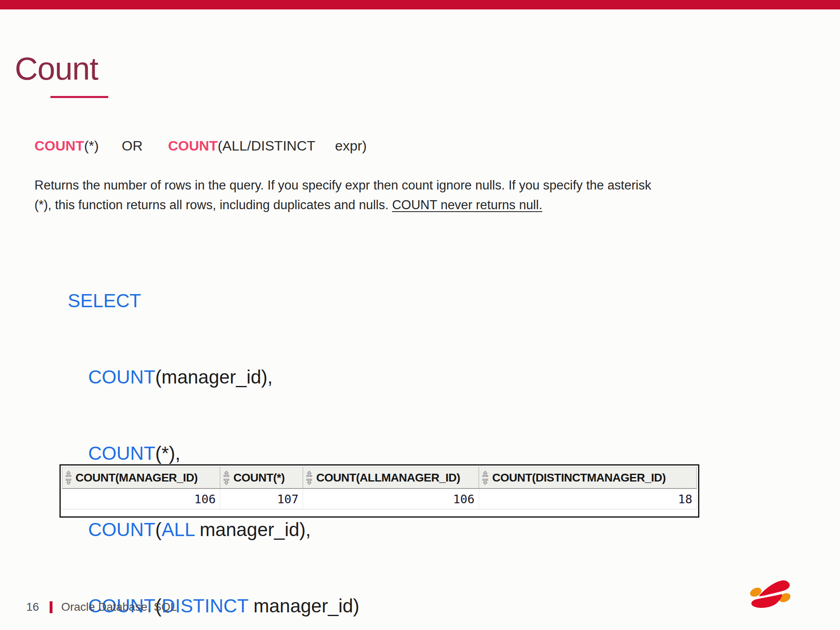  What do you see at coordinates (259, 478) in the screenshot?
I see `column-header-label: COUNT(*)` at bounding box center [259, 478].